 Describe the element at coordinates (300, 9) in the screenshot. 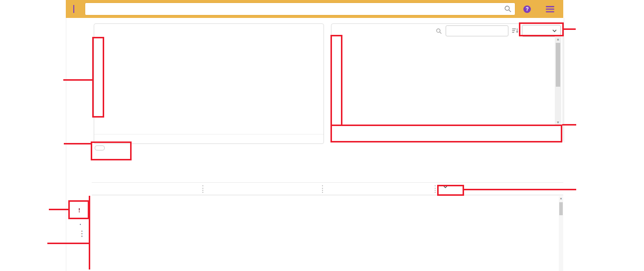

I see `global-search-input` at that location.